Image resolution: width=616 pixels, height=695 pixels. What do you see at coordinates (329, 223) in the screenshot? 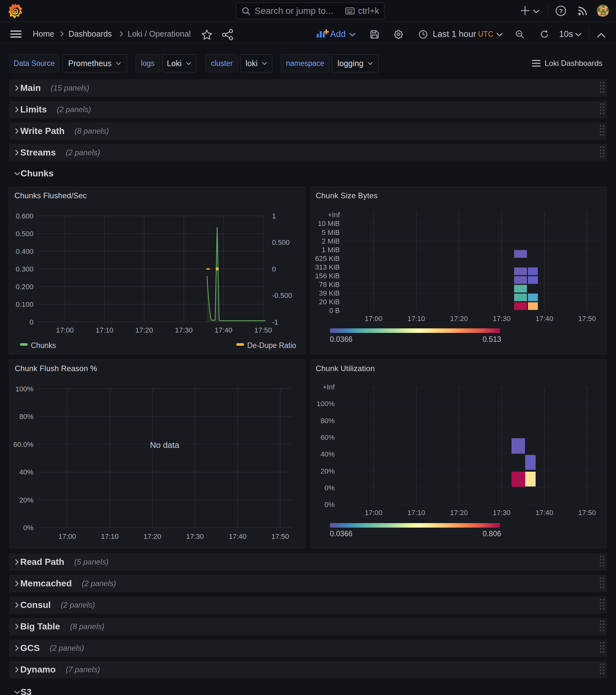
I see `svg-text: 10 MiB` at bounding box center [329, 223].